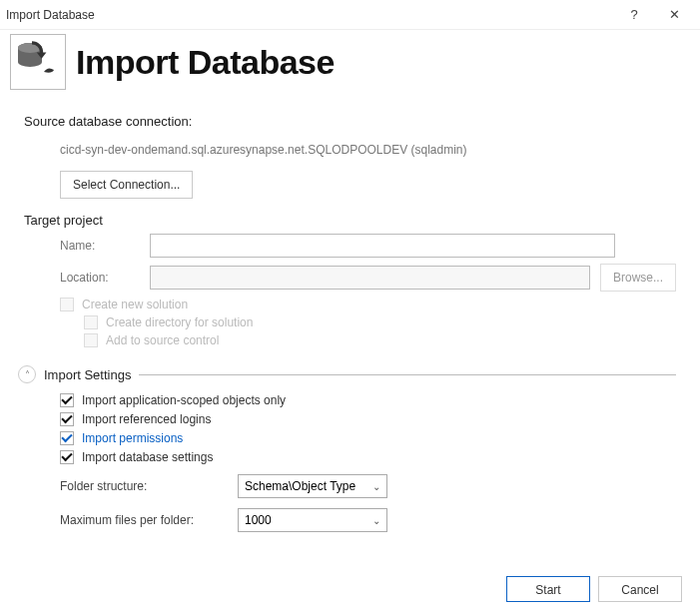 Image resolution: width=700 pixels, height=614 pixels. What do you see at coordinates (146, 419) in the screenshot?
I see `import-ref-logins-label: Import referenced logins` at bounding box center [146, 419].